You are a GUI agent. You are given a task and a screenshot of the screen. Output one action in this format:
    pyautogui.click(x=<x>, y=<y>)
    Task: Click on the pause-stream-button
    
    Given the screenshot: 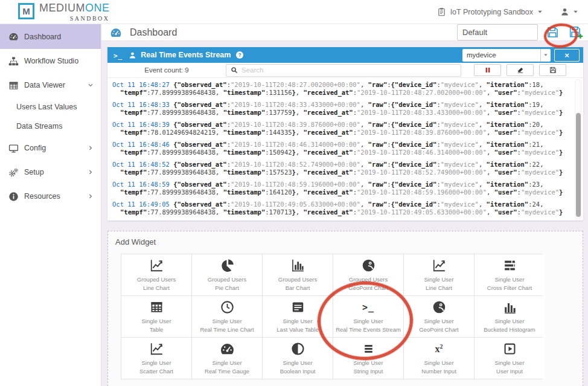 What is the action you would take?
    pyautogui.click(x=488, y=70)
    